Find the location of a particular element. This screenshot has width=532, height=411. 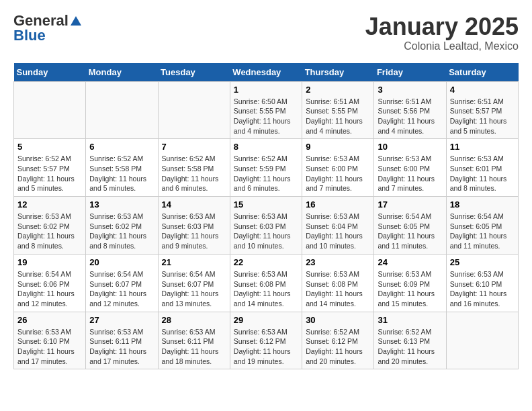

day-number: 23 is located at coordinates (338, 262).